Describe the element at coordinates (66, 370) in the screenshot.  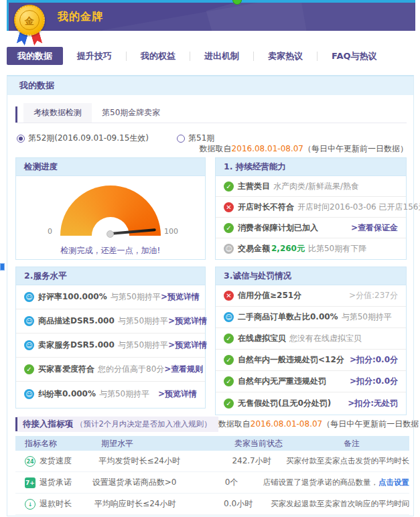
I see `metric-label: 买家喜爱度符合` at that location.